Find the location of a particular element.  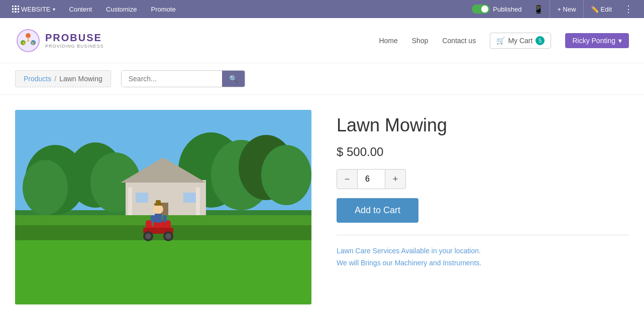

cart-label: My Cart is located at coordinates (520, 41).